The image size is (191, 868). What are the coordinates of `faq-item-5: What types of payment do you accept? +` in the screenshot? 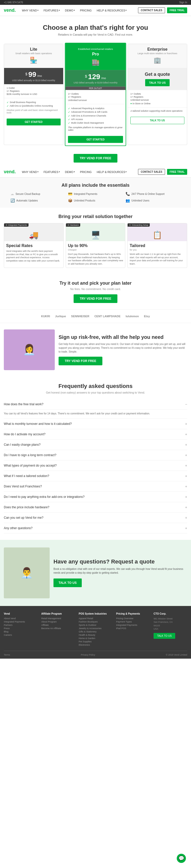 It's located at (96, 466).